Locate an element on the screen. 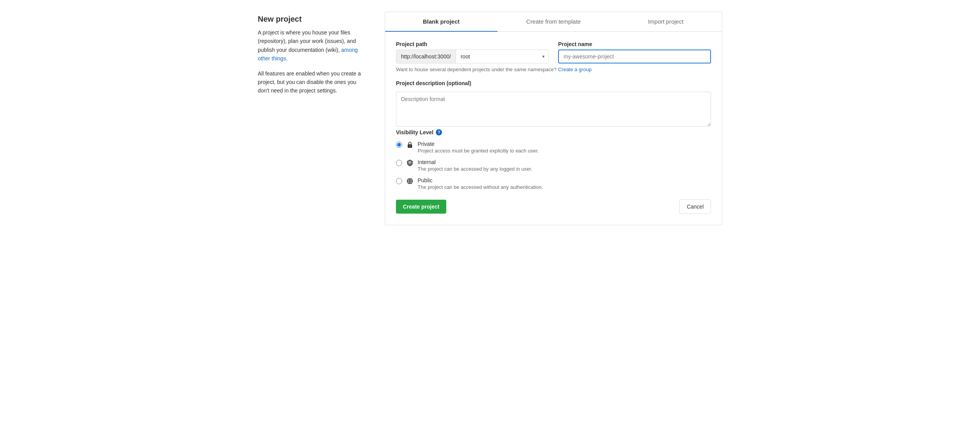 The height and width of the screenshot is (428, 980). description-group: Project description (optional) is located at coordinates (553, 104).